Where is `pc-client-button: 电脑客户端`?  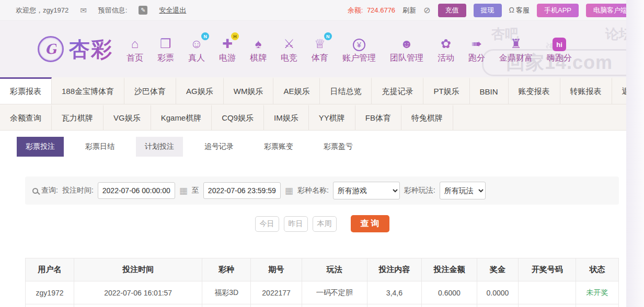
pc-client-button: 电脑客户端 is located at coordinates (611, 10).